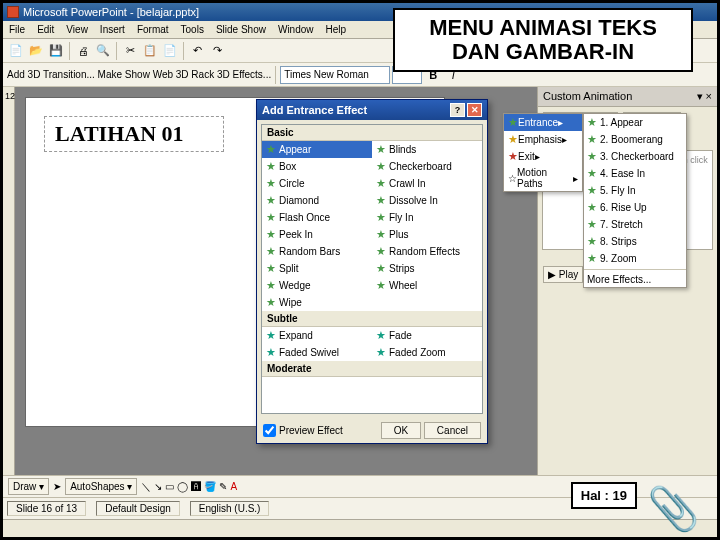 The width and height of the screenshot is (720, 540). Describe the element at coordinates (46, 508) in the screenshot. I see `status-slide: Slide 16 of 13` at that location.